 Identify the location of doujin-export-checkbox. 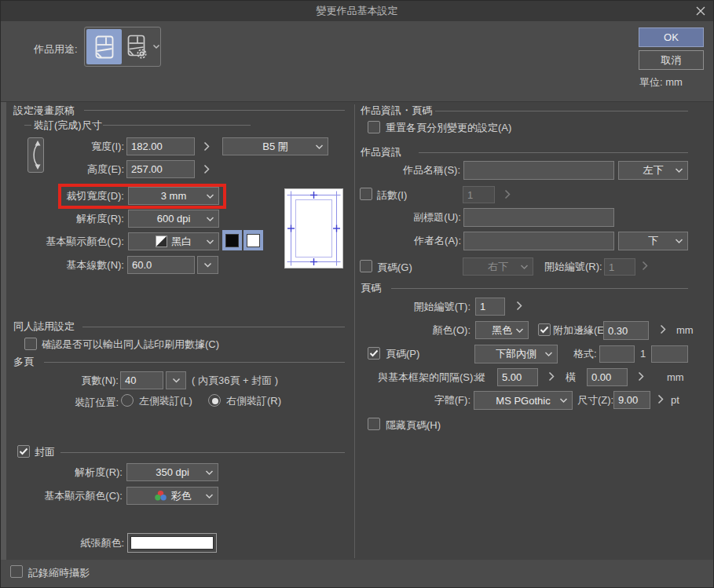
(31, 344).